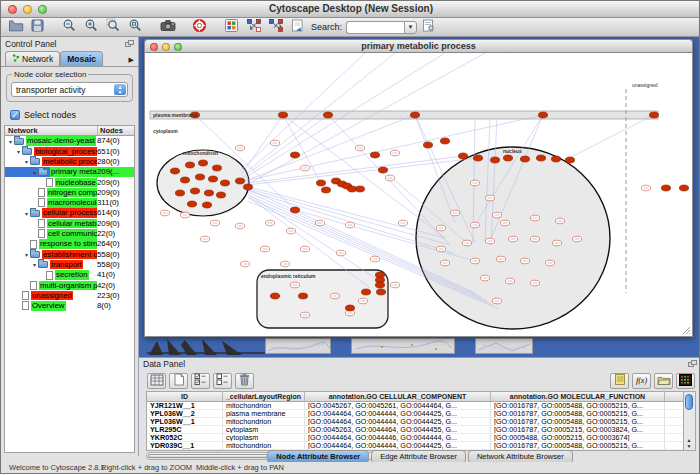  Describe the element at coordinates (70, 172) in the screenshot. I see `tree-row: ▾primary metabo209(...` at that location.